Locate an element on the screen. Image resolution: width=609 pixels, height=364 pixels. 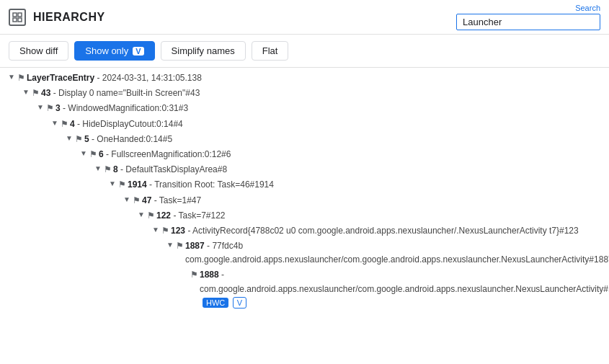
page-title: HIERARCHY is located at coordinates (69, 17).